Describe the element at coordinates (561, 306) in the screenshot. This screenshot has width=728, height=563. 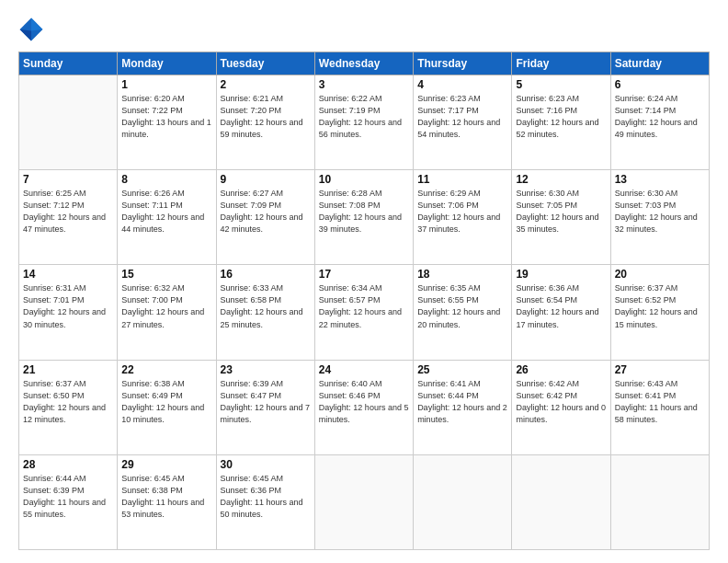
I see `day-info: Sunrise: 6:36 AM Sunset: 6:54 PM Dayligh…` at that location.